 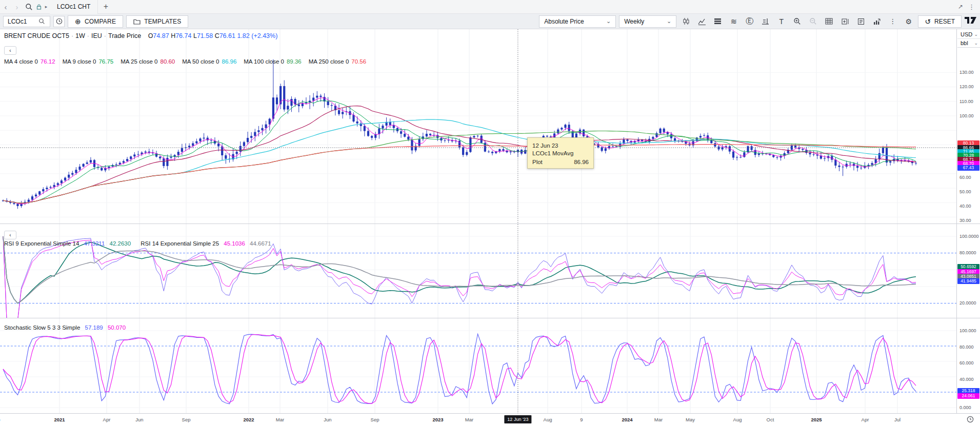 I want to click on stoch-value-1: 57.189, so click(x=94, y=328).